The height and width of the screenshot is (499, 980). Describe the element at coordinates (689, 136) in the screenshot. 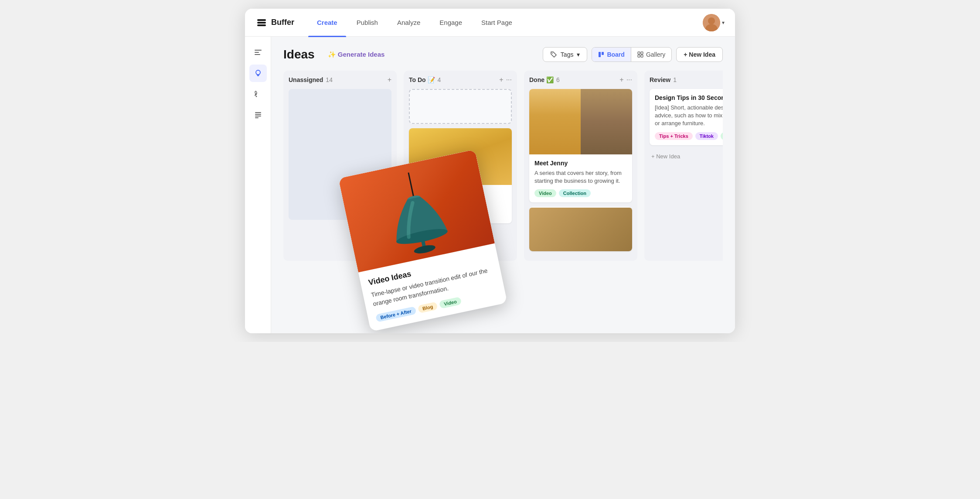

I see `design-tips-tags: Tips + Tricks Tiktok Video` at that location.